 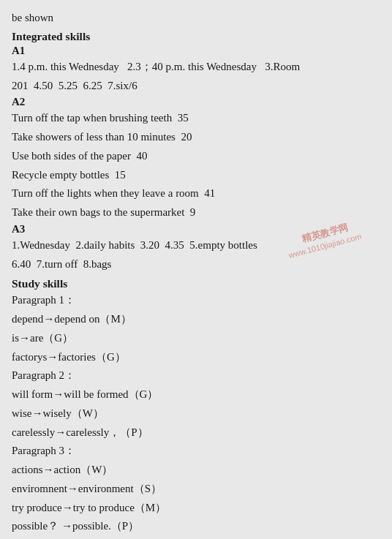 I want to click on intro-line: be shown, so click(x=196, y=18).